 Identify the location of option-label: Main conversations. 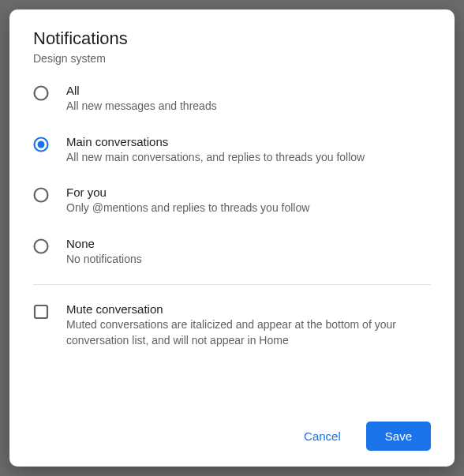
(215, 142).